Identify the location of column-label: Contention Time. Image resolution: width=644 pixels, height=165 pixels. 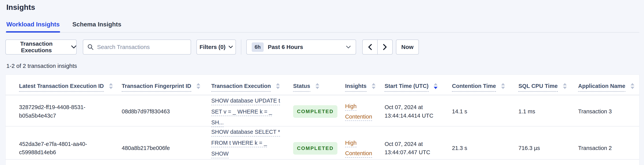
(474, 87).